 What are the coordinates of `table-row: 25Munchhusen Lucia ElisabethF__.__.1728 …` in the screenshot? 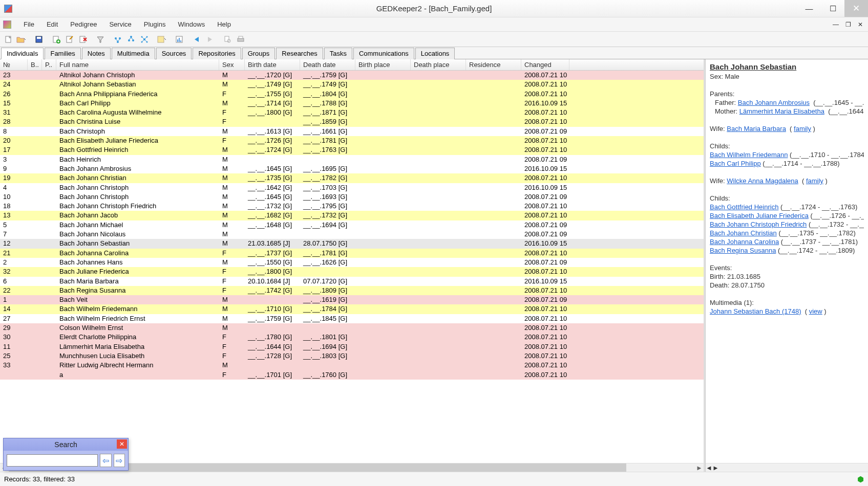 It's located at (352, 356).